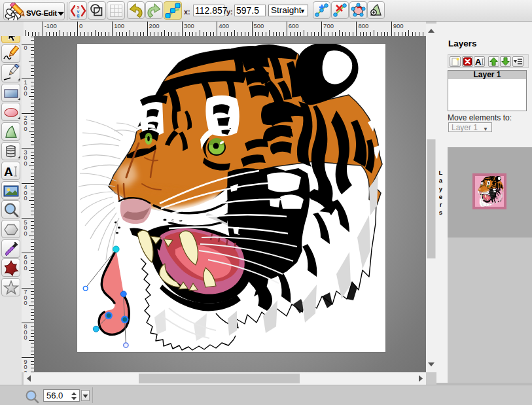 The width and height of the screenshot is (532, 405). I want to click on svg-text: -100, so click(51, 26).